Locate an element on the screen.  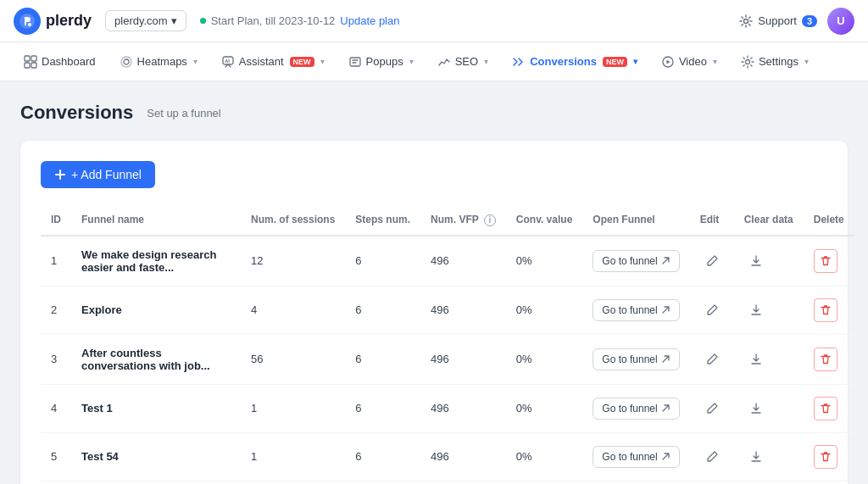
settings-chevron: ▾ is located at coordinates (807, 61).